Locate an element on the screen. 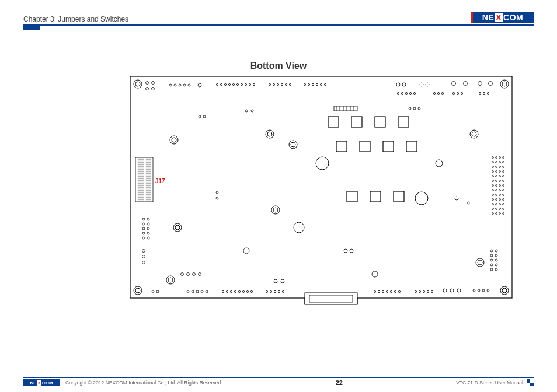 Image resolution: width=557 pixels, height=392 pixels. copyright-text: Copyright © 2012 NEXCOM International Co… is located at coordinates (144, 383).